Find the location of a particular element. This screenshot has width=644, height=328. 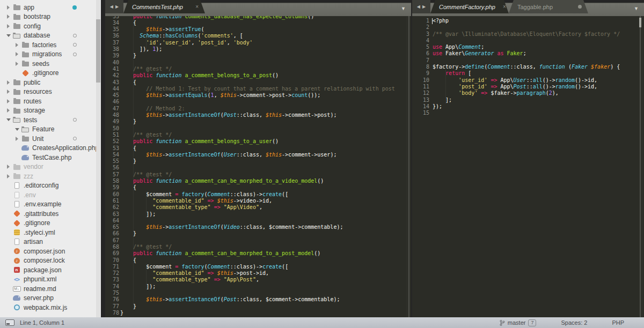

tree-item-storage: storage is located at coordinates (48, 111).